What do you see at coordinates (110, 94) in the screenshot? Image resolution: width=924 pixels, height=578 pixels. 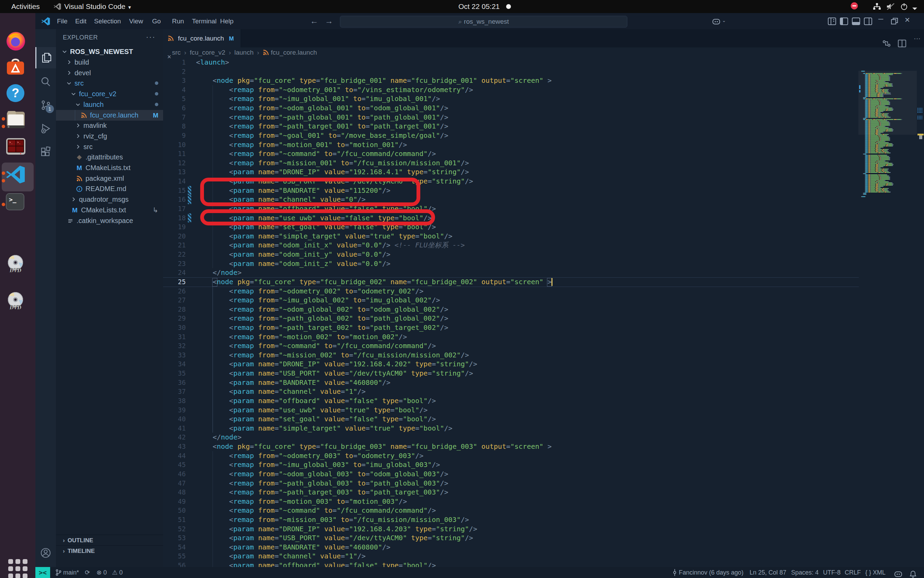 I see `tree-item-fcu-core-v2: fcu_core_v2` at bounding box center [110, 94].